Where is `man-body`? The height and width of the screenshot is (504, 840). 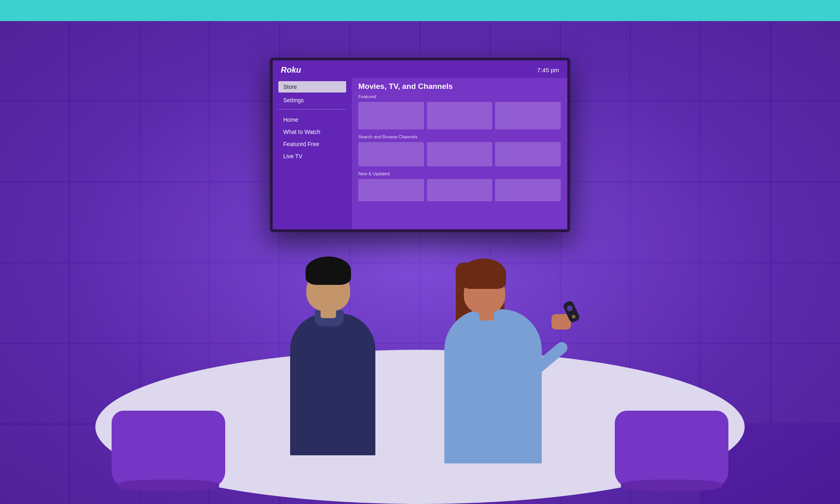
man-body is located at coordinates (333, 384).